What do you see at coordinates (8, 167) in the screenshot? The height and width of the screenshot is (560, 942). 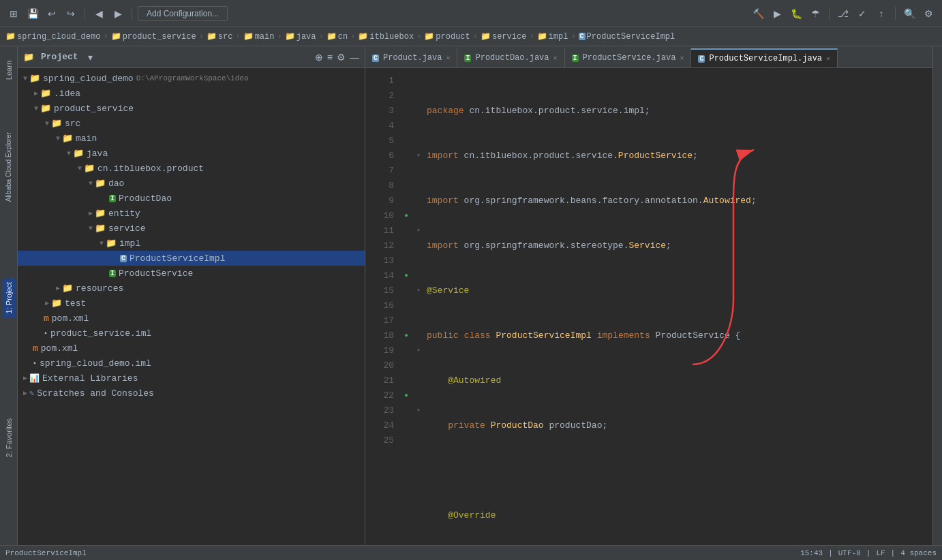 I see `sidebar-tab-alibaba: Alibaba Cloud Explorer` at bounding box center [8, 167].